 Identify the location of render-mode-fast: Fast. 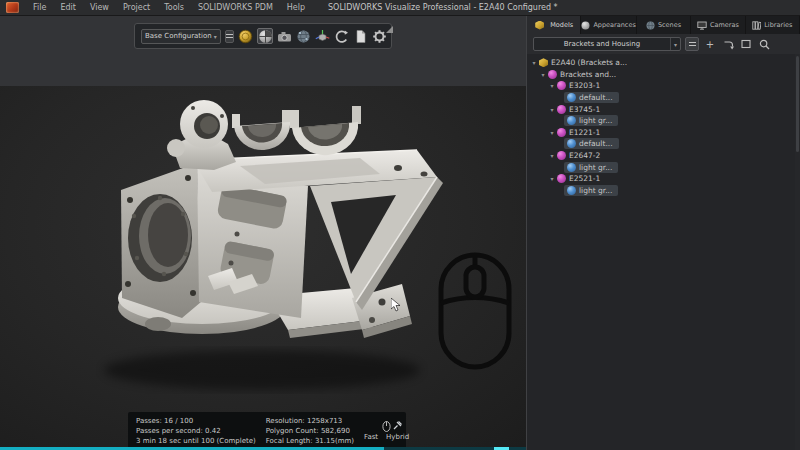
(371, 438).